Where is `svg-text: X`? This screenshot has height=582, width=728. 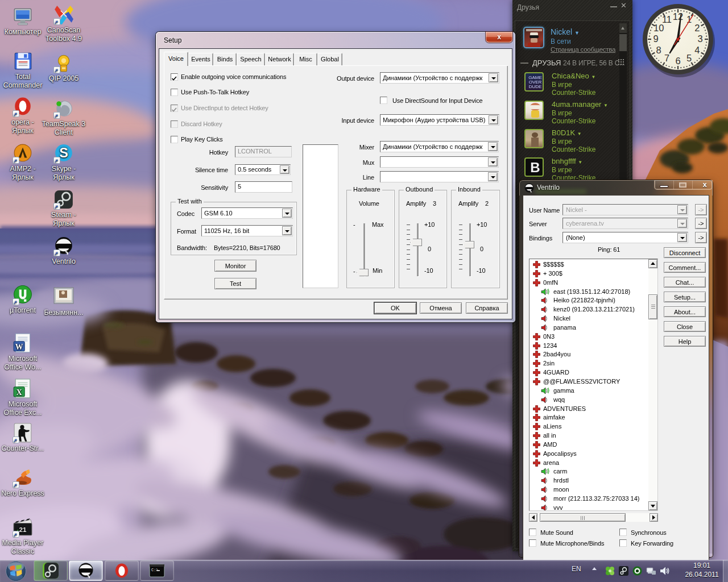
svg-text: X is located at coordinates (19, 392).